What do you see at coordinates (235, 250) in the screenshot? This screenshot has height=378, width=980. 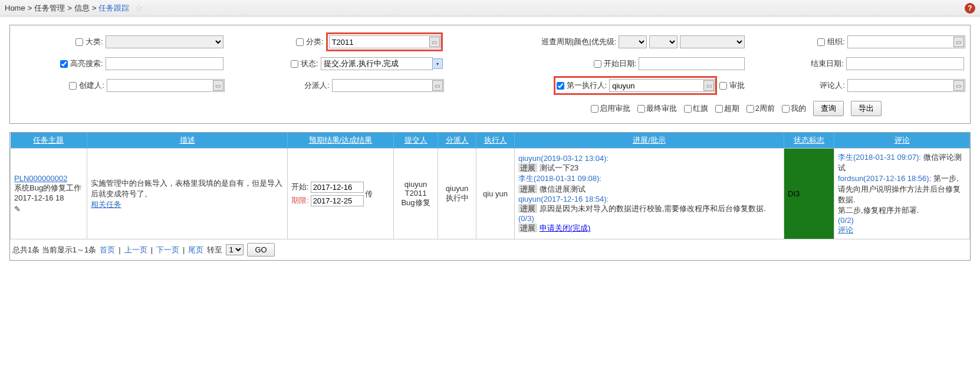 I see `pager-page-select: 1` at bounding box center [235, 250].